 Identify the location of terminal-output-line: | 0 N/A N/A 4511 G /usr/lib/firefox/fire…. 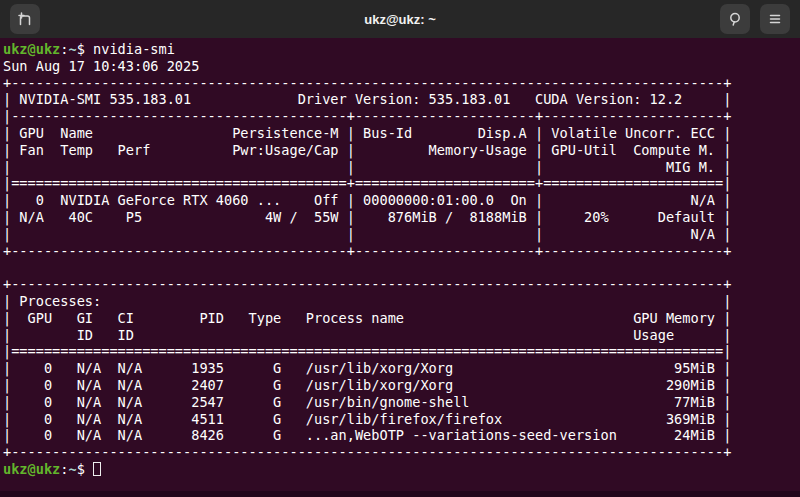
(402, 420).